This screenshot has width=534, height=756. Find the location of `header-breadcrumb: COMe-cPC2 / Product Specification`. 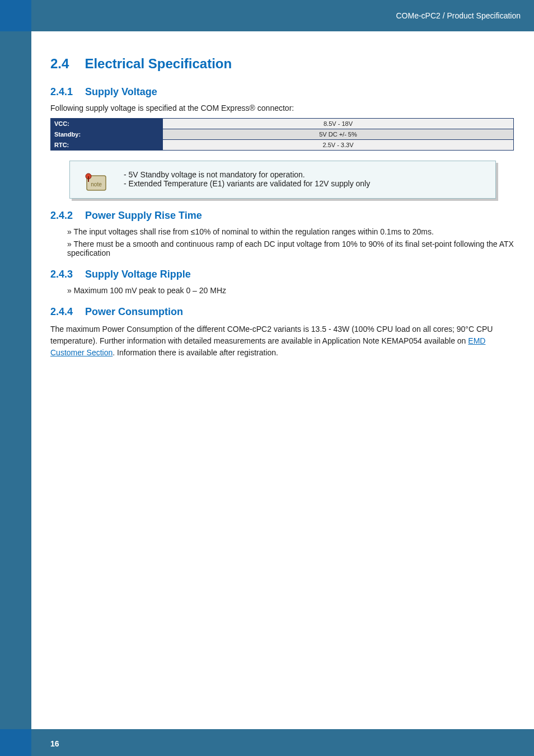

header-breadcrumb: COMe-cPC2 / Product Specification is located at coordinates (458, 16).